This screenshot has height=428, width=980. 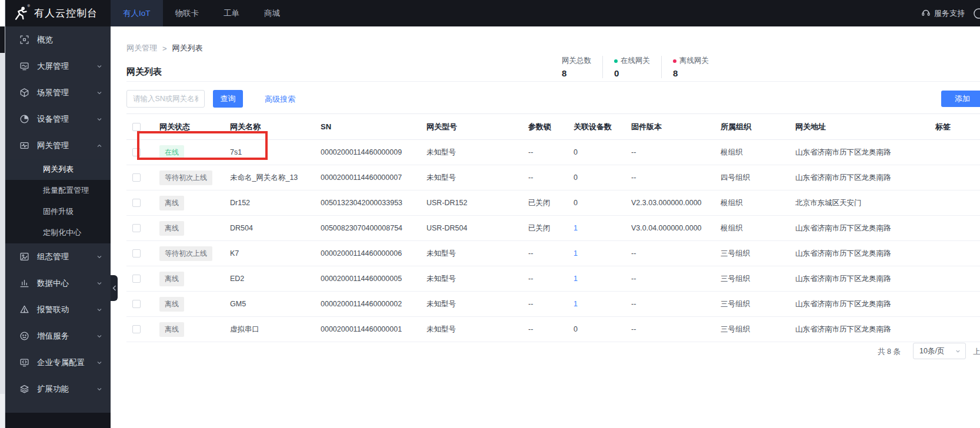 What do you see at coordinates (228, 99) in the screenshot?
I see `query-button: 查询` at bounding box center [228, 99].